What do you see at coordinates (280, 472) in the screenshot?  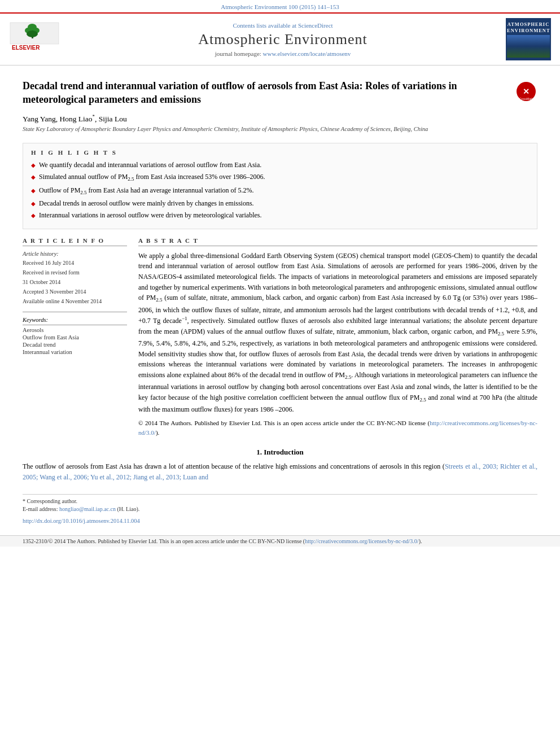 I see `introduction-text: The outflow of aerosols from East Asia h…` at bounding box center [280, 472].